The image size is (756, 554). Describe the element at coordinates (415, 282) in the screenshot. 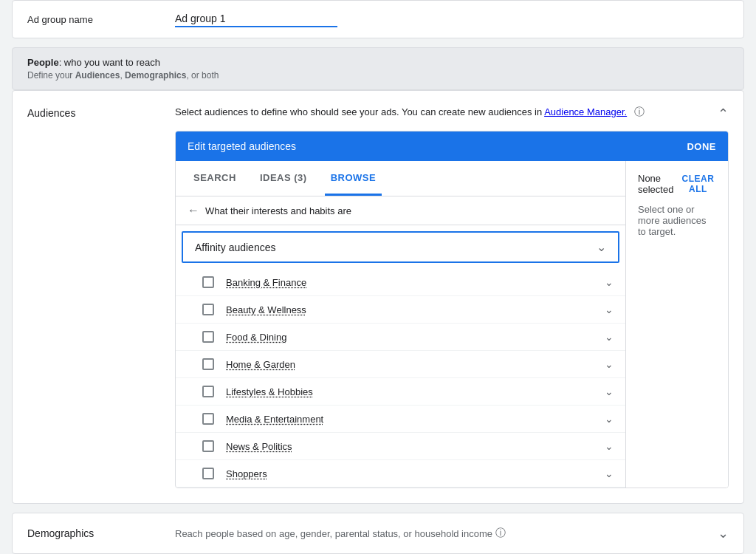

I see `category-name-banking-finance: Banking & Finance` at that location.